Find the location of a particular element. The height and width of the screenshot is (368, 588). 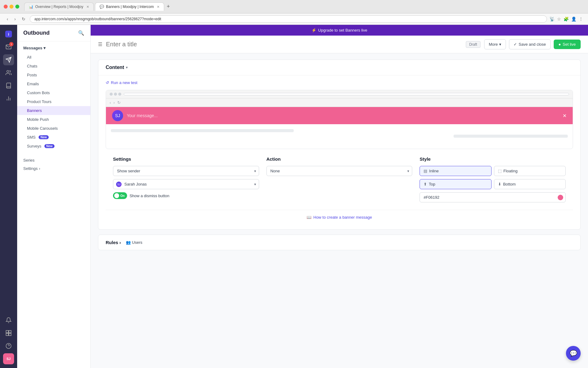

reload-button: ↻ is located at coordinates (24, 19).